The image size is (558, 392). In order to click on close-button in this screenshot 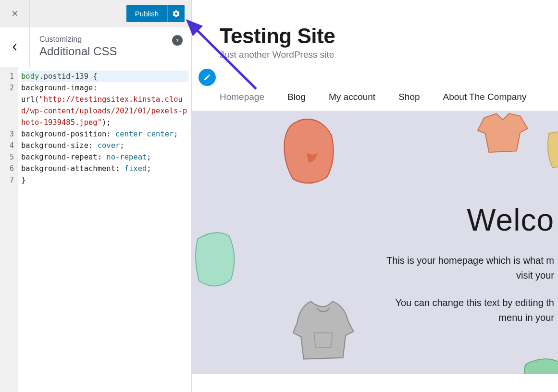, I will do `click(15, 13)`.